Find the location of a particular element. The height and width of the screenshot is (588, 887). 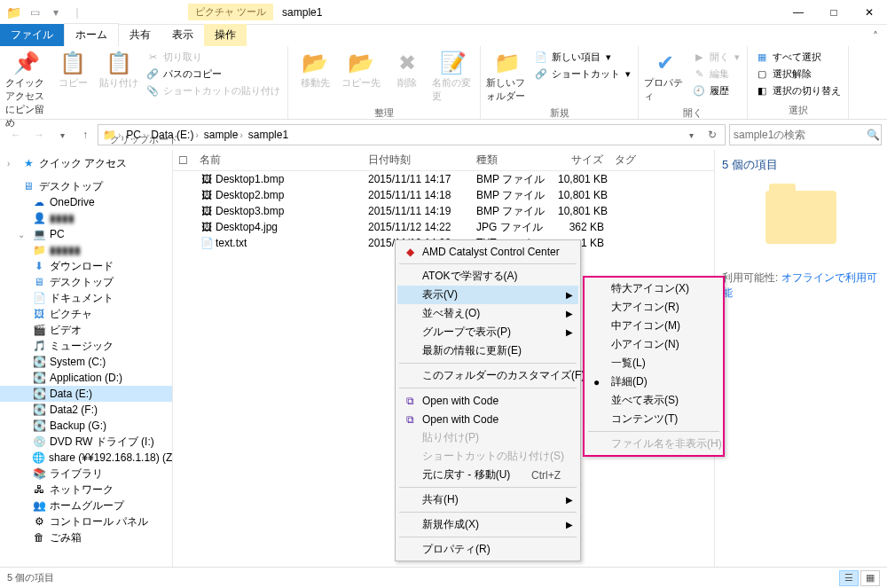

tab-home: ホーム is located at coordinates (91, 35).